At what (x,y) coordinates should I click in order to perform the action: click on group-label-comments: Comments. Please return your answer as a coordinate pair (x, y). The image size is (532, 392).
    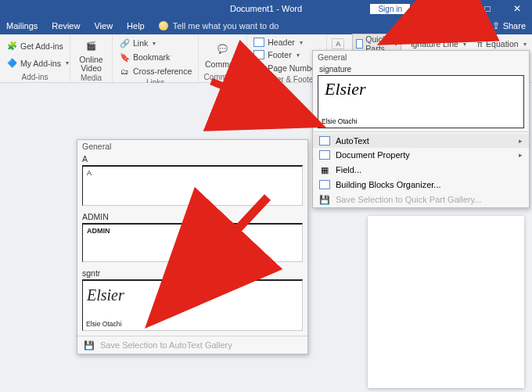
    Looking at the image, I should click on (222, 77).